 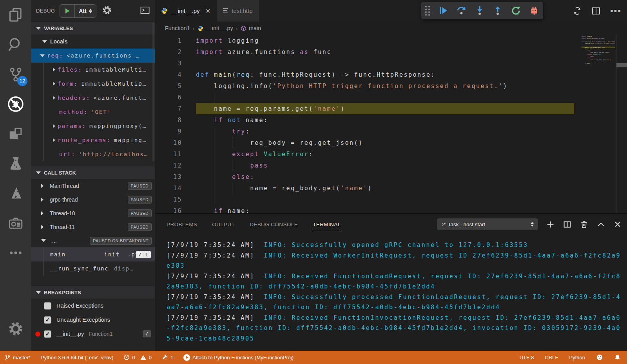 I want to click on breadcrumb-folder: Function1, so click(x=178, y=28).